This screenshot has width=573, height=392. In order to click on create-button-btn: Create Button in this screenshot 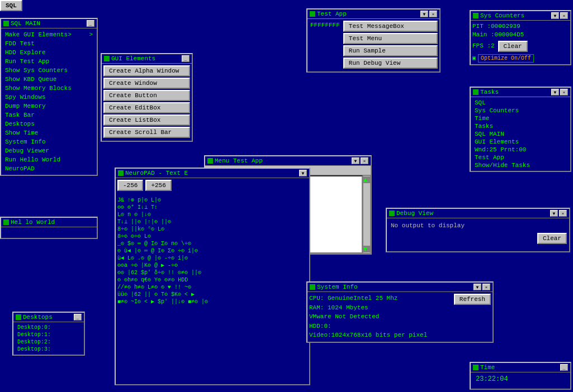, I will do `click(146, 95)`.